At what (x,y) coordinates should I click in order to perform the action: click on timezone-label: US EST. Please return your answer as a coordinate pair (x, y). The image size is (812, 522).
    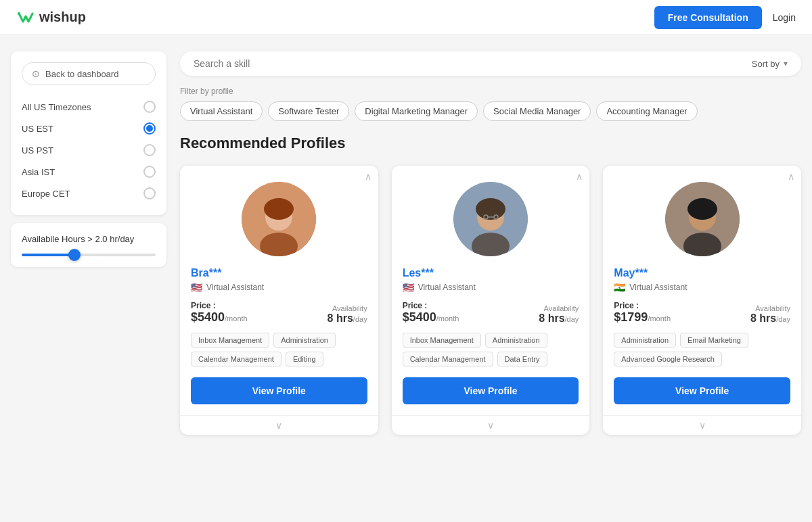
    Looking at the image, I should click on (38, 128).